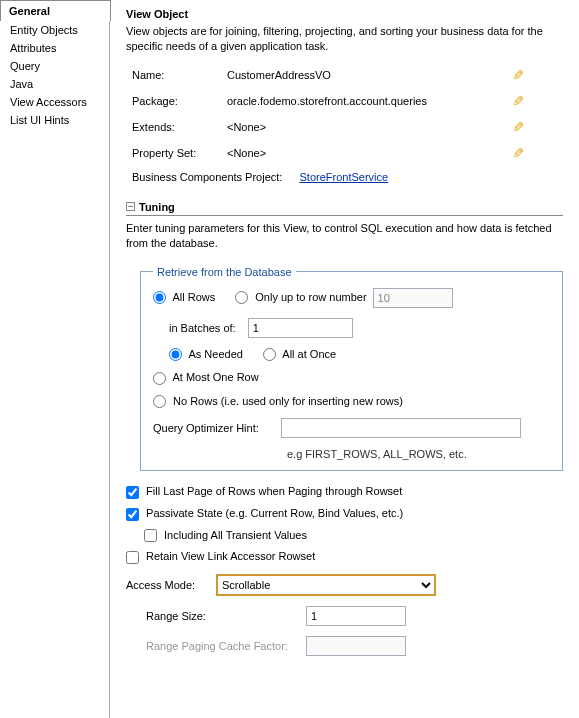  I want to click on edit-extends-icon: ✎, so click(518, 127).